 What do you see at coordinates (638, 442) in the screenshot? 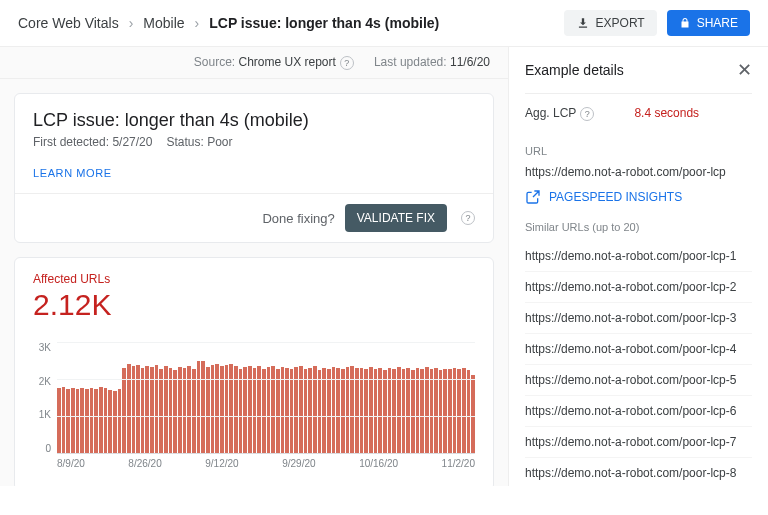
I see `similar-url-item: https://demo.not-a-robot.com/poor-lcp-7` at bounding box center [638, 442].